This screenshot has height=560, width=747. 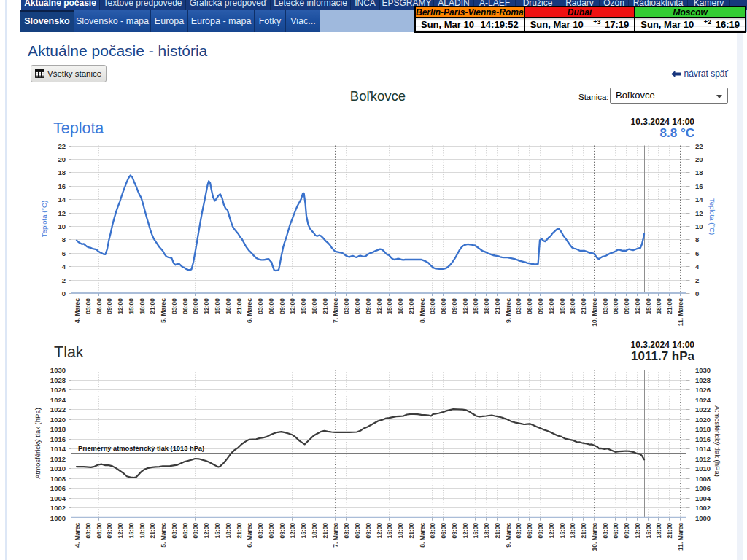 I want to click on svg-text: 1012, so click(x=703, y=459).